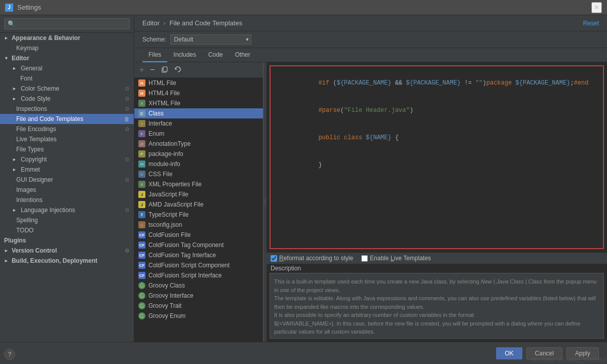 The width and height of the screenshot is (607, 364). What do you see at coordinates (199, 235) in the screenshot?
I see `file-item-coldfusion: CF ColdFusion File` at bounding box center [199, 235].